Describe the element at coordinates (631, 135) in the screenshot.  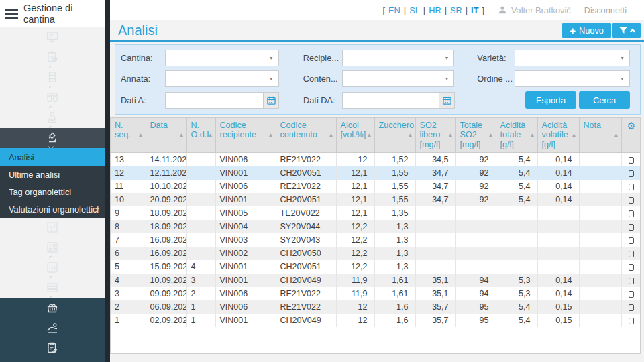
I see `column-settings-button: ⚙` at that location.